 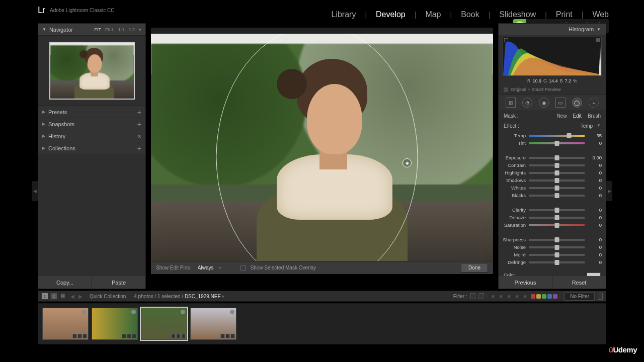 I want to click on collection-name: Quick Collection, so click(x=108, y=297).